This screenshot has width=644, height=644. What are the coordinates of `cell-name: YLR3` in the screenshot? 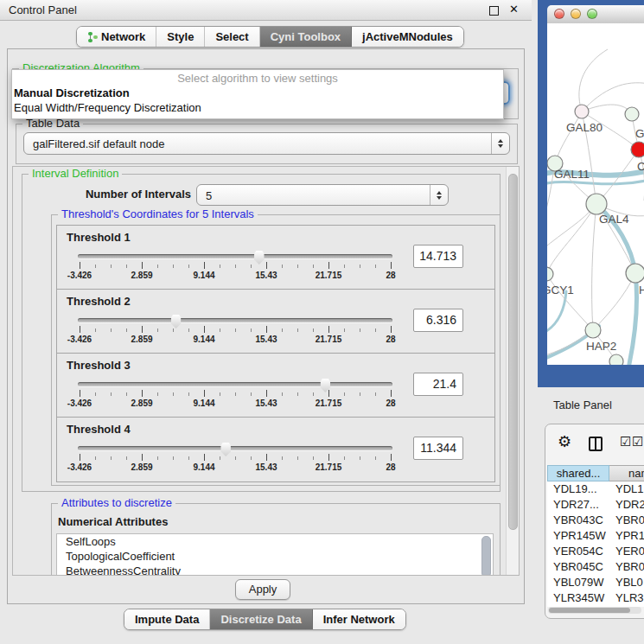 It's located at (627, 598).